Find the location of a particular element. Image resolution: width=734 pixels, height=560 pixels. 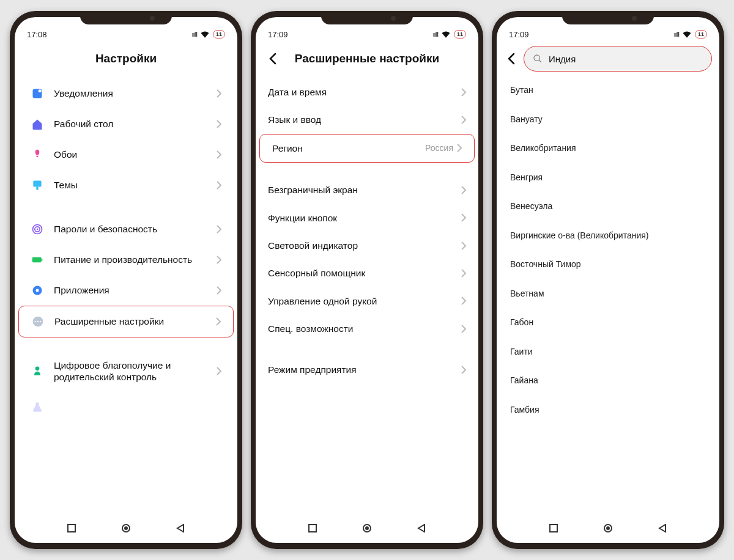

search-input: Индия is located at coordinates (618, 59).